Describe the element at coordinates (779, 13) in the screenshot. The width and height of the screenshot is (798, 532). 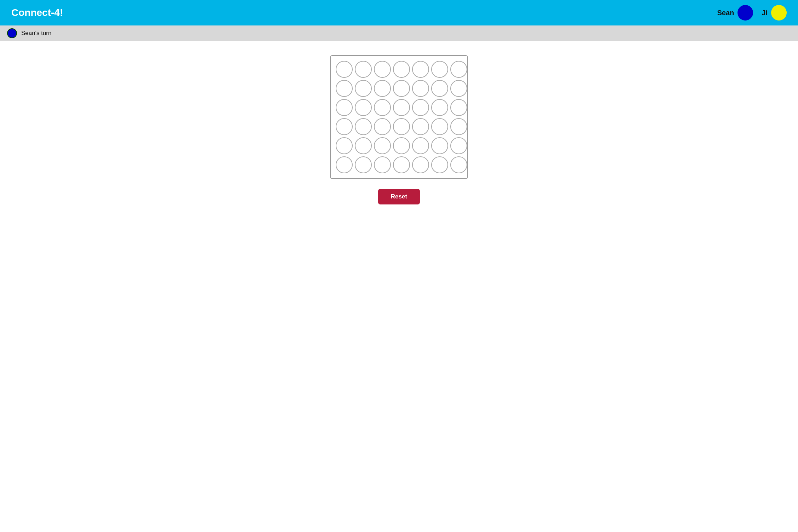
I see `player-ji-token` at that location.